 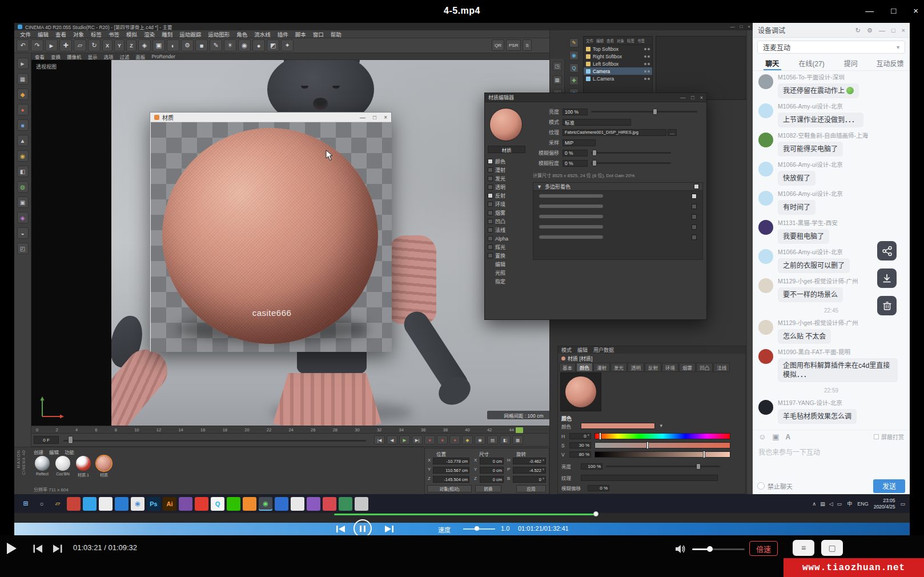 I want to click on sampling-label: 采样, so click(x=547, y=143).